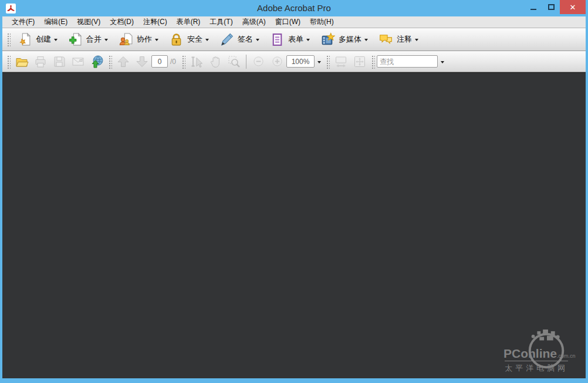 This screenshot has height=383, width=588. What do you see at coordinates (207, 40) in the screenshot?
I see `security-dropdown-caret` at bounding box center [207, 40].